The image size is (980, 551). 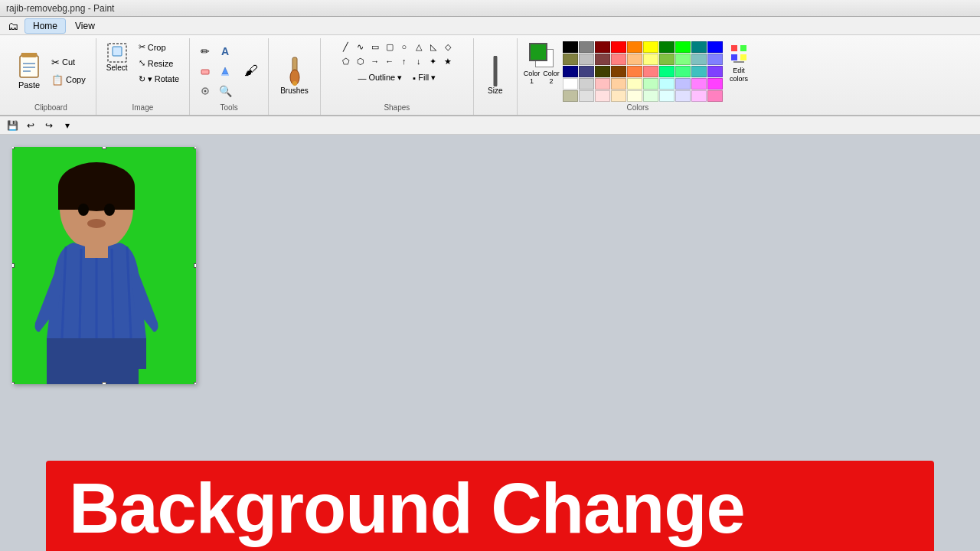 What do you see at coordinates (194, 266) in the screenshot?
I see `resize-handle-mr` at bounding box center [194, 266].